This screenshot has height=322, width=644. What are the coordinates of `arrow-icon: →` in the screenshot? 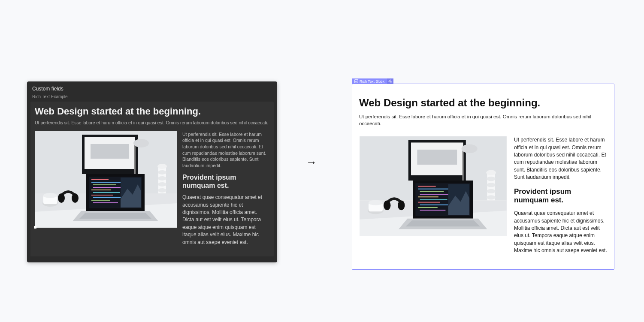 It's located at (311, 162).